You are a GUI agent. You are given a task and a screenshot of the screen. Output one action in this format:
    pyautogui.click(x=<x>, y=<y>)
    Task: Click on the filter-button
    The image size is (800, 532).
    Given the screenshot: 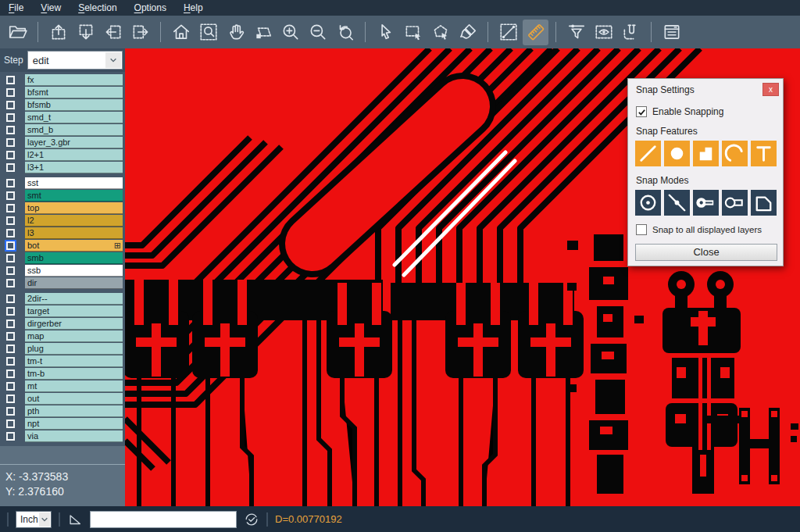 What is the action you would take?
    pyautogui.click(x=577, y=33)
    